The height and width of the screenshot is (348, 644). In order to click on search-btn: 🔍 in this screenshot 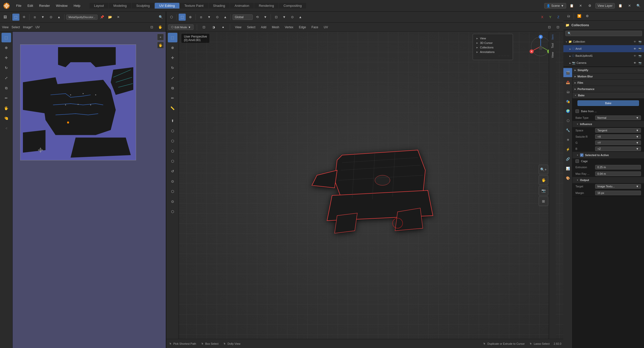, I will do `click(638, 6)`.